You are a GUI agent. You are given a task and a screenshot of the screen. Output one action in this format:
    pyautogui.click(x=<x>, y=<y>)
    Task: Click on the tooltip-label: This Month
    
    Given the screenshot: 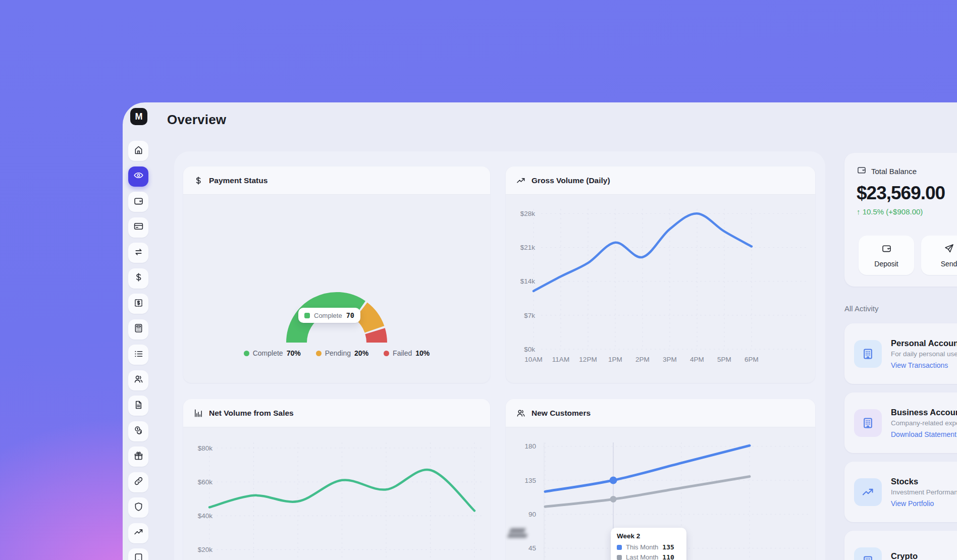 What is the action you would take?
    pyautogui.click(x=642, y=547)
    